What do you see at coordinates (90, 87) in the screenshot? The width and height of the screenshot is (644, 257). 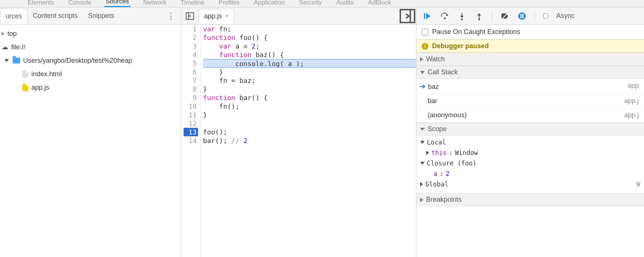 I see `tree-file-app: app.js` at bounding box center [90, 87].